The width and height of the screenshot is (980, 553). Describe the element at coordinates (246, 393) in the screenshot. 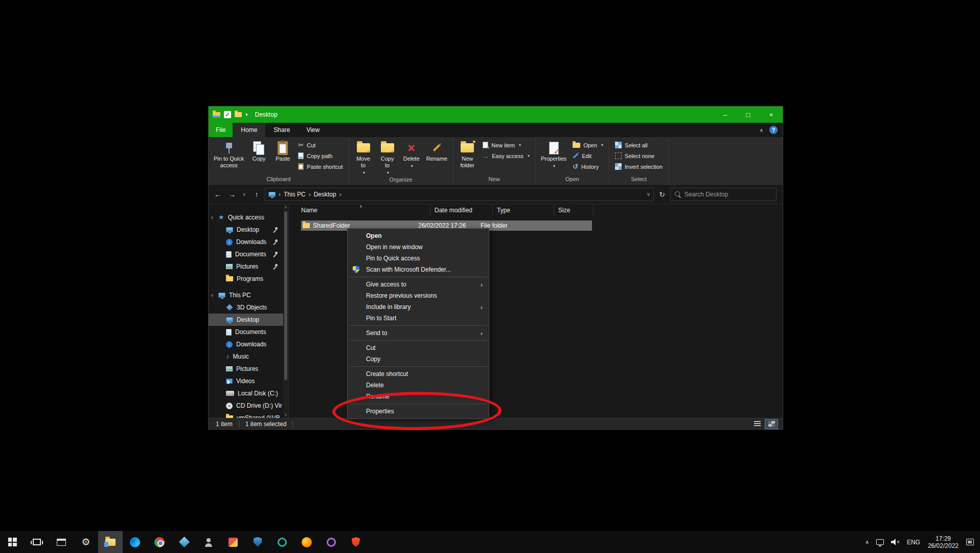

I see `sidebar-item-local-disk-c: Local Disk (C:)` at that location.